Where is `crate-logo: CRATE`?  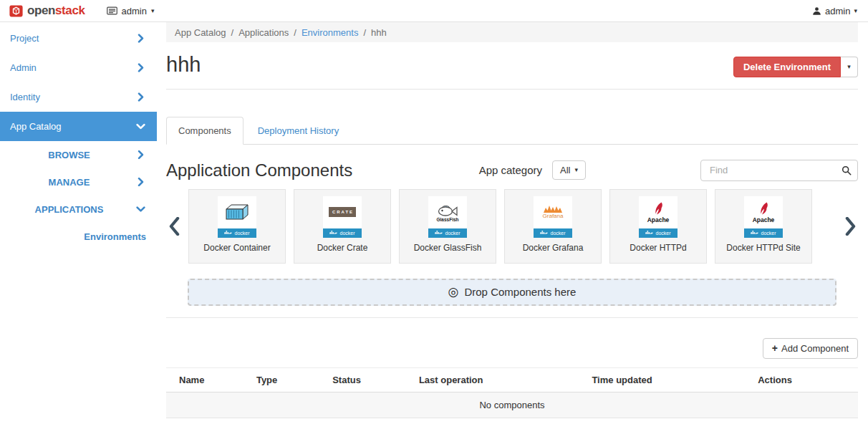
crate-logo: CRATE is located at coordinates (342, 212).